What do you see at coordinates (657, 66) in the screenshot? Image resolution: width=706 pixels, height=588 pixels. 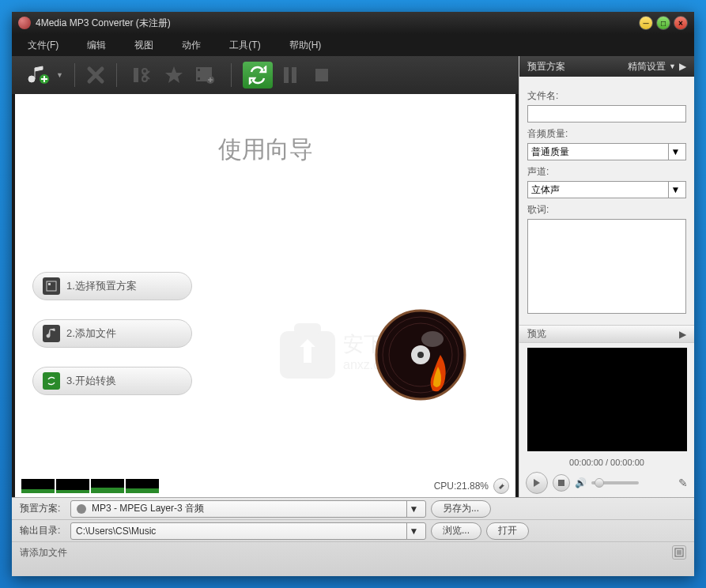 I see `concise-toggle: 精简设置 ▼ ▶` at bounding box center [657, 66].